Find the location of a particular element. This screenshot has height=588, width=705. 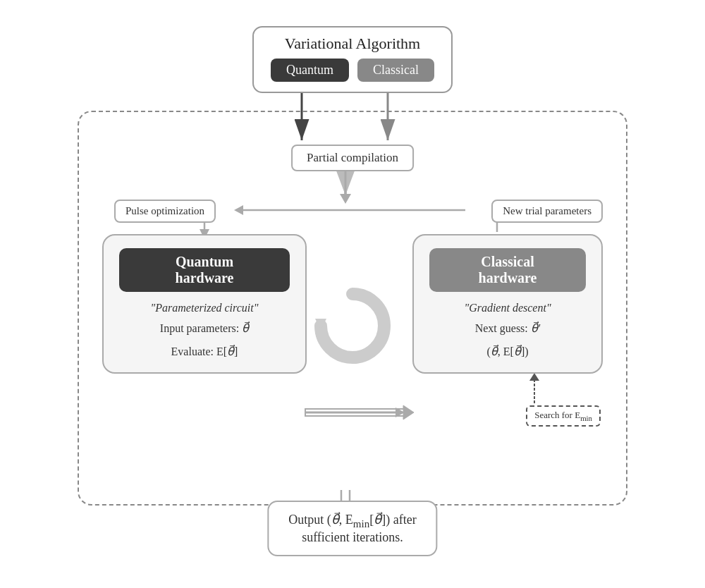

classical-subtitle: "Gradient descent" is located at coordinates (508, 308).